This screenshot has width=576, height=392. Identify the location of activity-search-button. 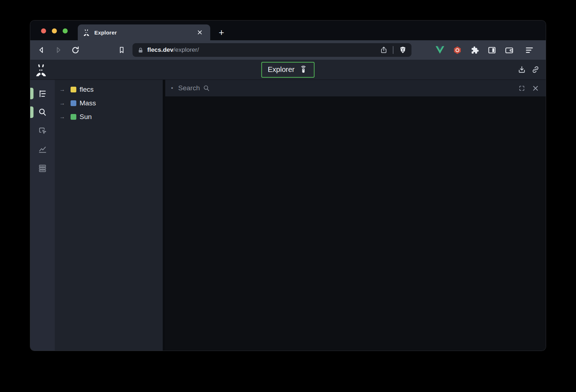
(42, 112).